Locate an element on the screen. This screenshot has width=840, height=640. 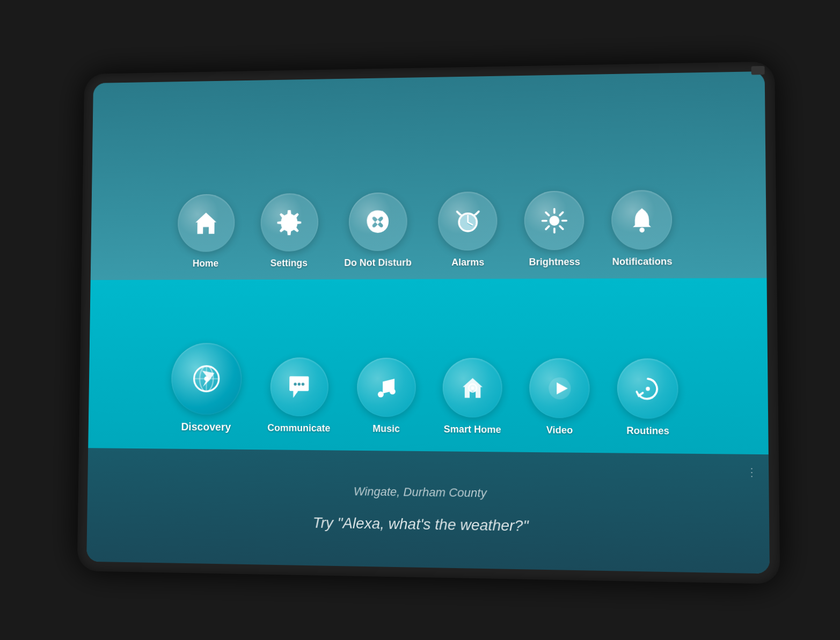
menu-item-home: Home is located at coordinates (205, 231).